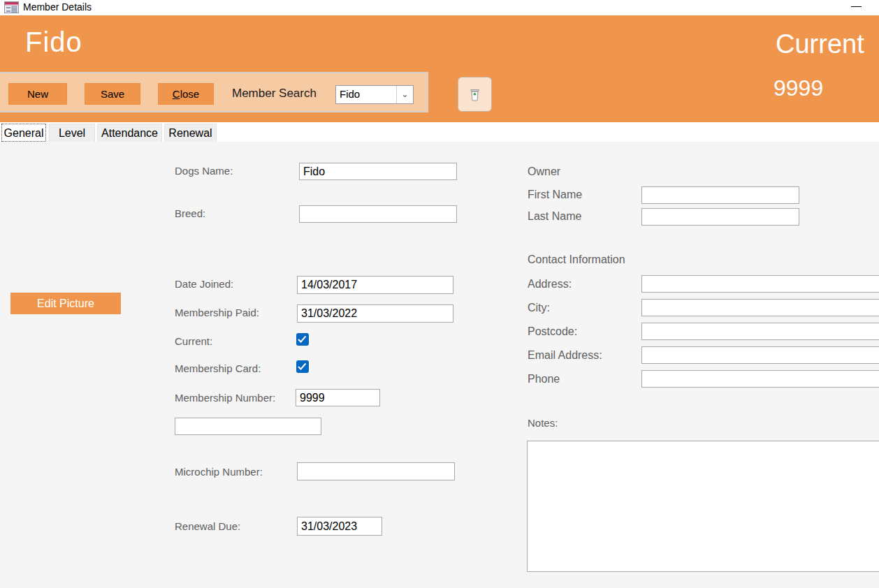 This screenshot has height=588, width=879. What do you see at coordinates (57, 7) in the screenshot?
I see `window-title: Member Details` at bounding box center [57, 7].